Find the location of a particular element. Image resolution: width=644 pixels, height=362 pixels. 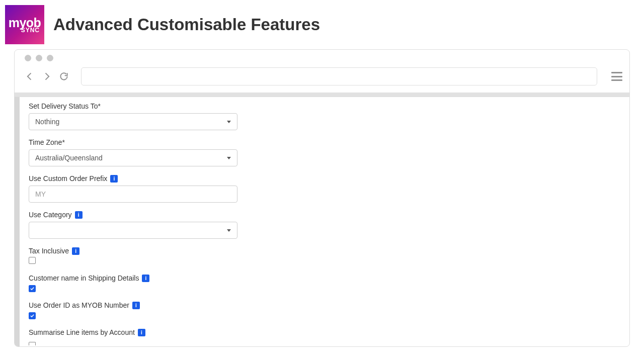

order-id-myob-label: Use Order ID as MYOB Number is located at coordinates (79, 305).